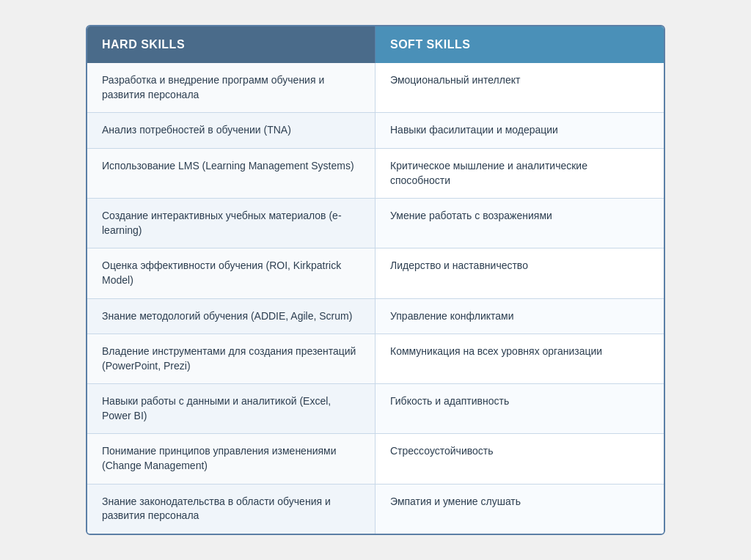 The width and height of the screenshot is (751, 560). Describe the element at coordinates (376, 173) in the screenshot. I see `table-row: Использование LMS (Learning Management S…` at that location.